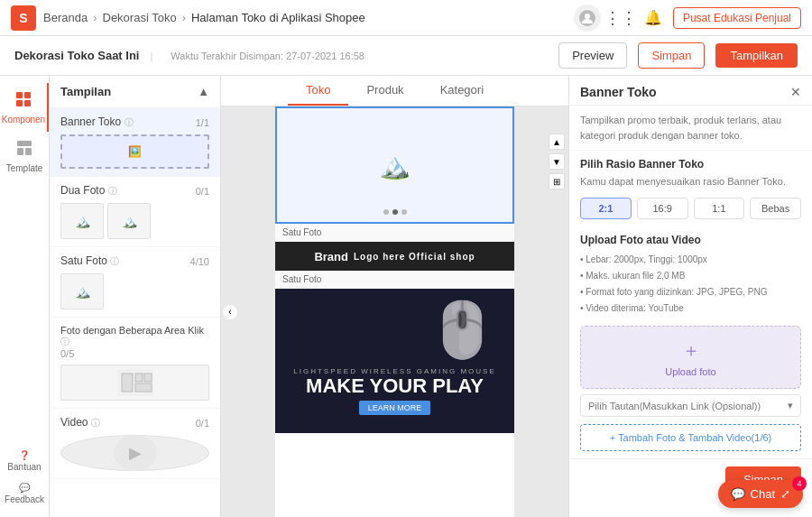 This screenshot has height=517, width=812. I want to click on upload-section-title: Upload Foto atau Video, so click(691, 239).